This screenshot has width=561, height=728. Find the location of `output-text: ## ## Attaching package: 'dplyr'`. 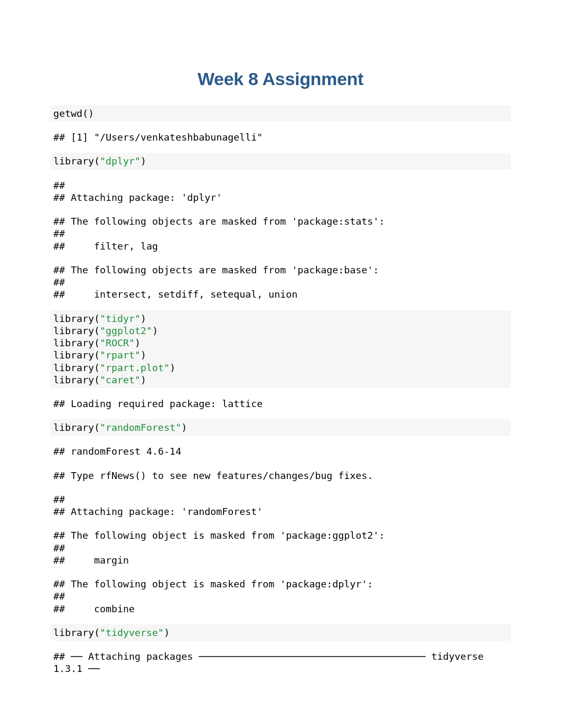

output-text: ## ## Attaching package: 'dplyr' is located at coordinates (280, 191).